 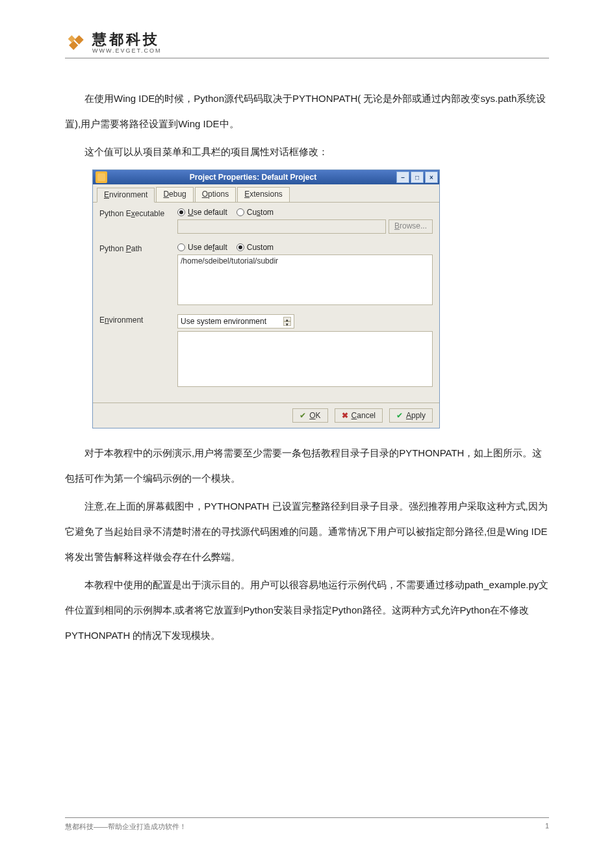 What do you see at coordinates (307, 45) in the screenshot?
I see `page-header: 慧都科技 WWW.EVGET.COM` at bounding box center [307, 45].